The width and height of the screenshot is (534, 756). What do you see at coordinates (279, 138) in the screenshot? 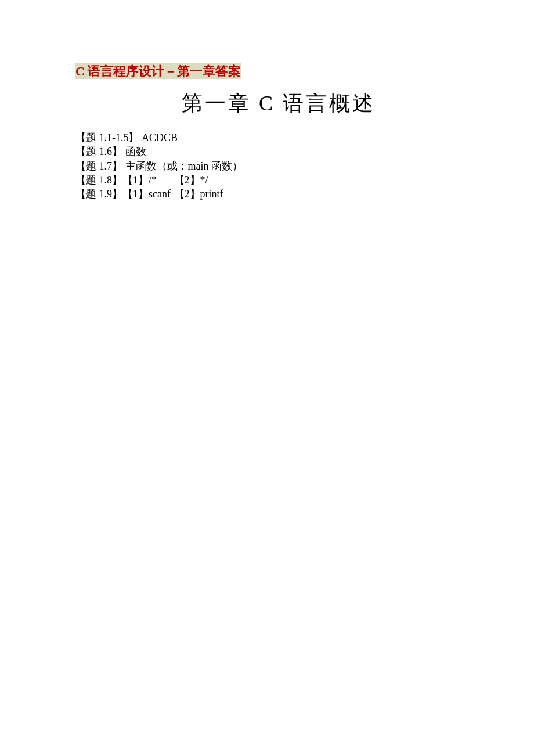
I see `answer-line-1: 【题 1.1-1.5】 ACDCB` at bounding box center [279, 138].